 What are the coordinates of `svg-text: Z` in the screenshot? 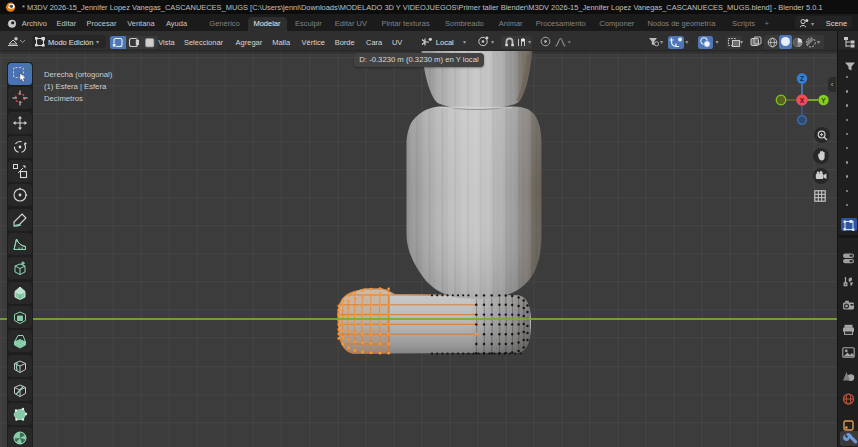 It's located at (802, 78).